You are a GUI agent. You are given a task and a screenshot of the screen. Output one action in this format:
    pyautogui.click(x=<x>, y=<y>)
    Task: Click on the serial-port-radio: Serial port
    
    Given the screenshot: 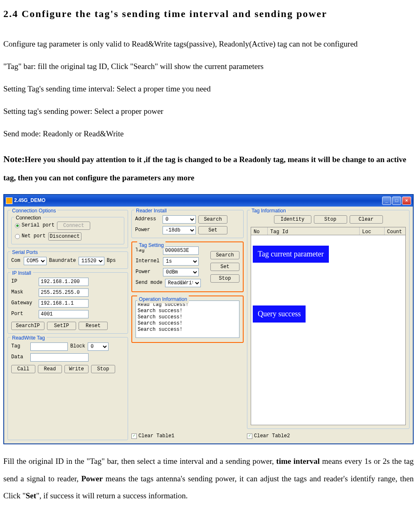 What is the action you would take?
    pyautogui.click(x=35, y=225)
    